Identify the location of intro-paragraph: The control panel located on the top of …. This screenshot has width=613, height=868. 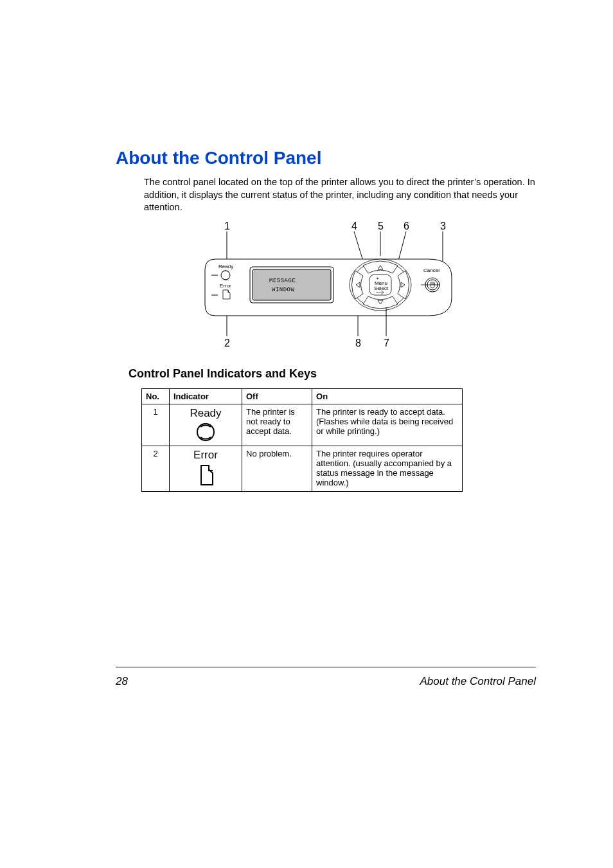
(340, 195).